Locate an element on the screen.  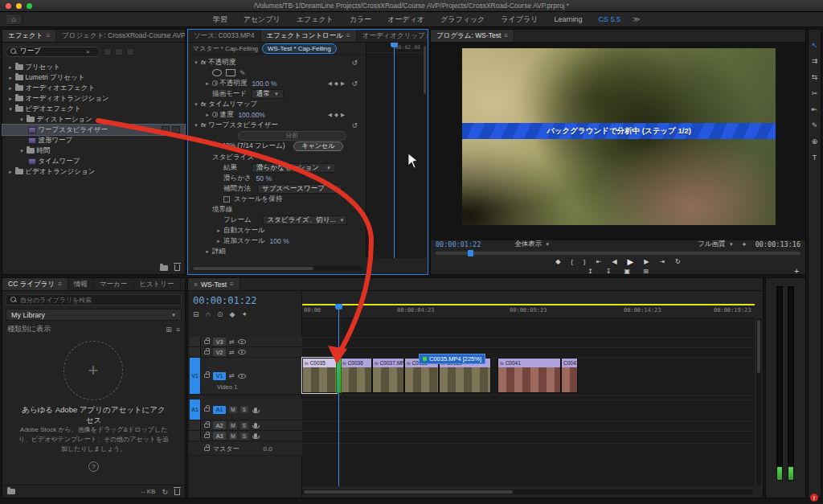
type-tool-icon: T is located at coordinates (815, 158).